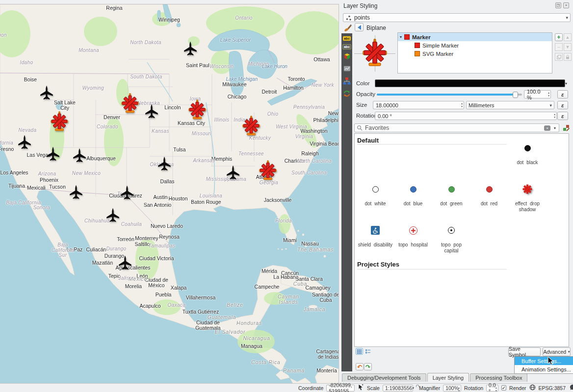 This screenshot has height=392, width=573. Describe the element at coordinates (375, 230) in the screenshot. I see `shield-icon` at that location.